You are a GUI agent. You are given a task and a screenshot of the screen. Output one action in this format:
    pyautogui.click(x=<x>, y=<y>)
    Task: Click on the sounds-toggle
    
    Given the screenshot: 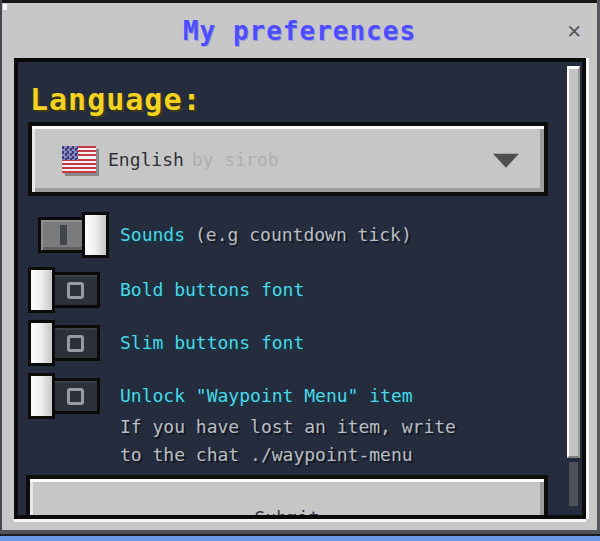 What is the action you would take?
    pyautogui.click(x=68, y=235)
    